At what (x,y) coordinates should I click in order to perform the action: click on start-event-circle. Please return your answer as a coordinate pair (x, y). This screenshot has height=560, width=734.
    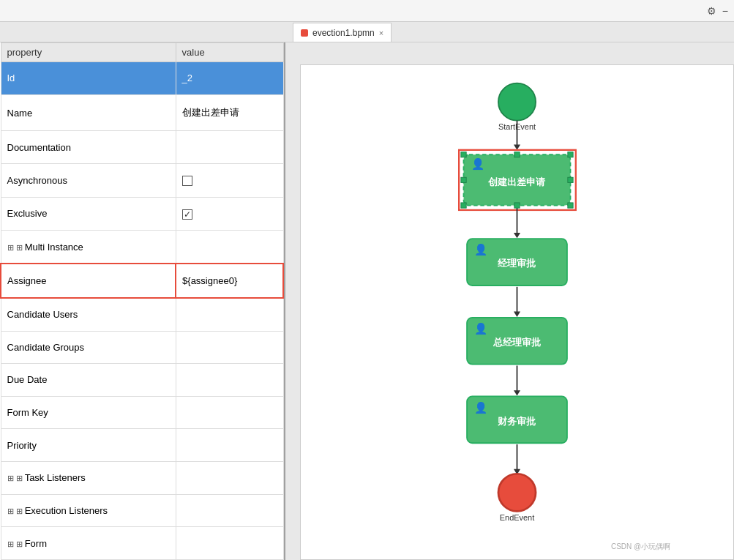
    Looking at the image, I should click on (517, 102).